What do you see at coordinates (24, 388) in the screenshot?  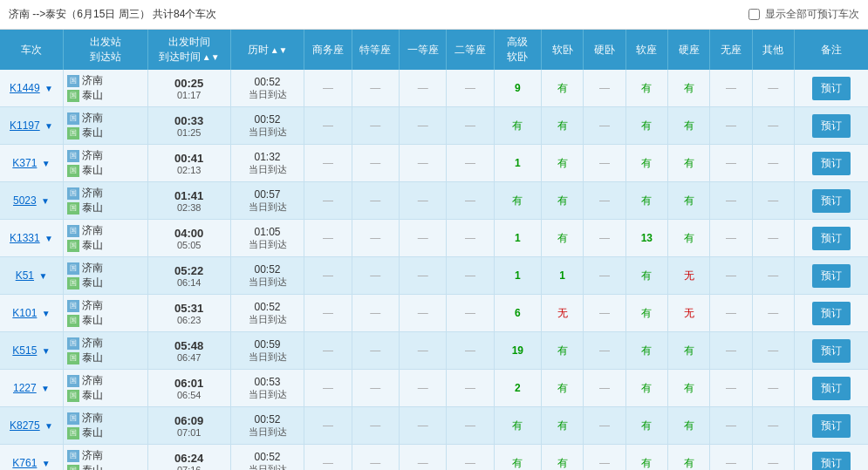 I see `train-link: 1227` at bounding box center [24, 388].